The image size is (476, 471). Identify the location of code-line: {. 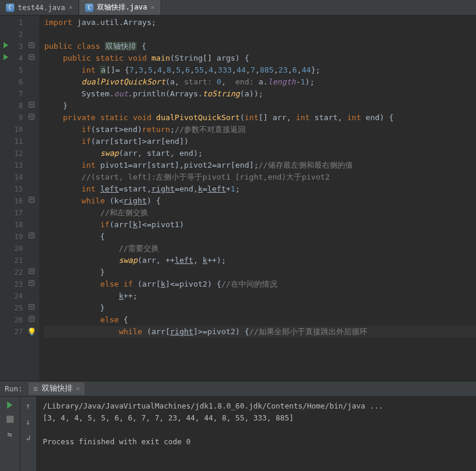
(260, 237).